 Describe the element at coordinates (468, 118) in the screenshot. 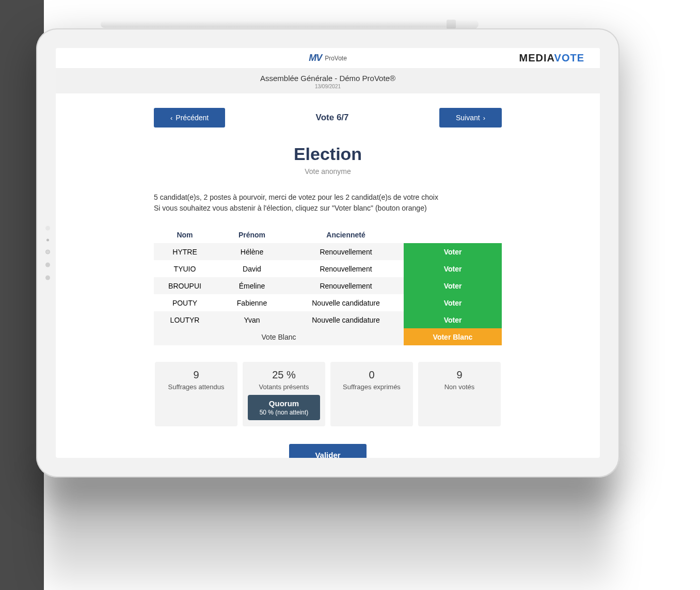

I see `next-button-label: Suivant` at that location.